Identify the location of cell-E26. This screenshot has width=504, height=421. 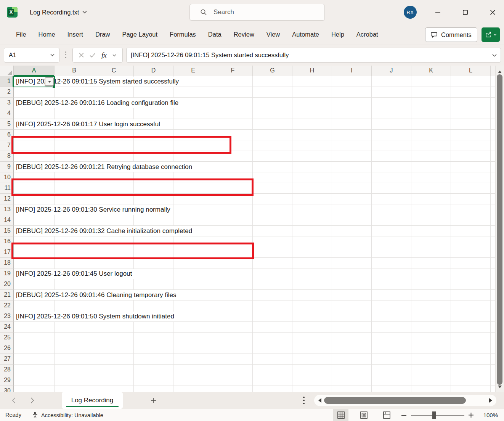
(193, 349).